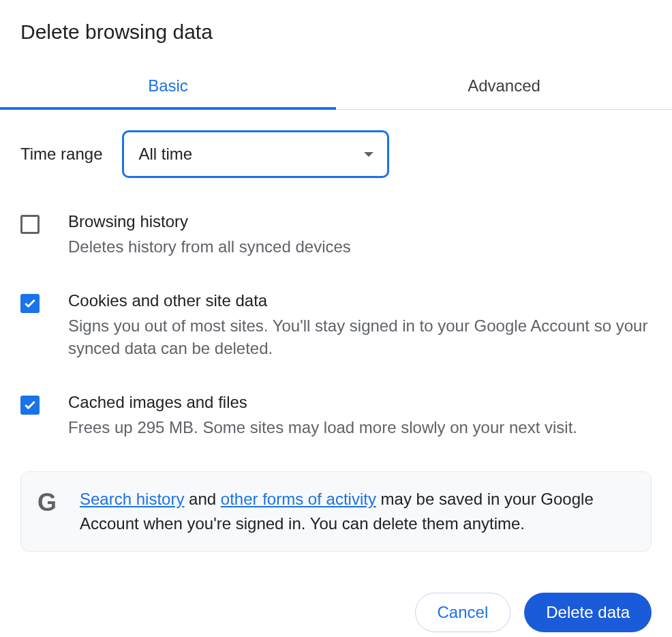 This screenshot has width=672, height=637. I want to click on link-search-history: Search history, so click(132, 499).